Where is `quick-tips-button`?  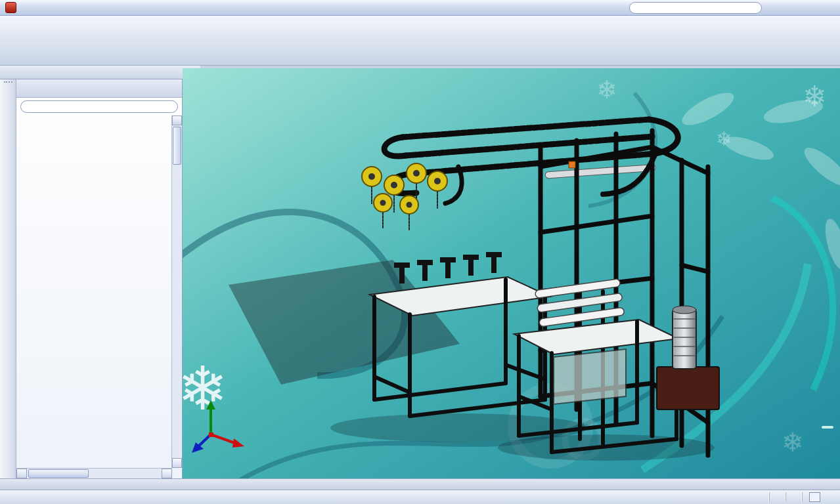 quick-tips-button is located at coordinates (814, 497).